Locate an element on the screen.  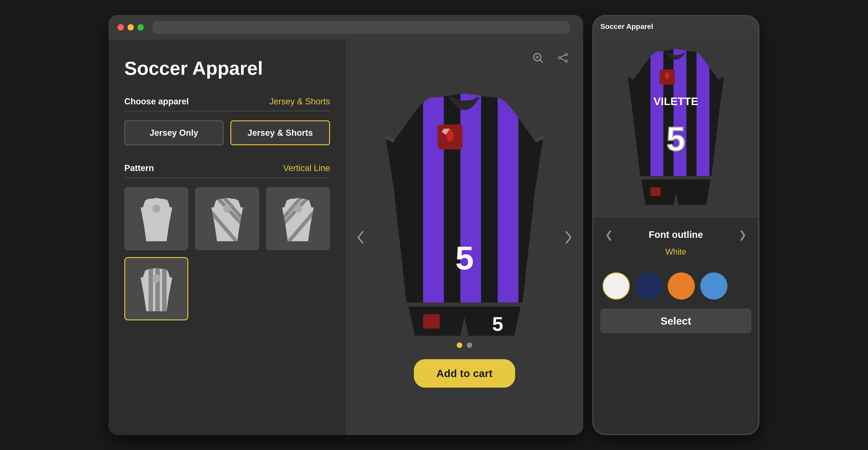
color-swatch-white is located at coordinates (616, 286).